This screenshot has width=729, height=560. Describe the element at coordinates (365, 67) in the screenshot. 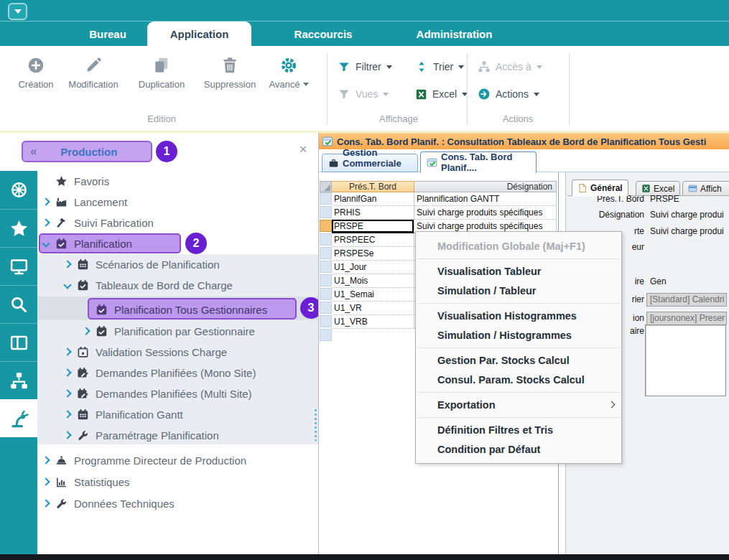

I see `filtrer-button: Filtrer` at that location.